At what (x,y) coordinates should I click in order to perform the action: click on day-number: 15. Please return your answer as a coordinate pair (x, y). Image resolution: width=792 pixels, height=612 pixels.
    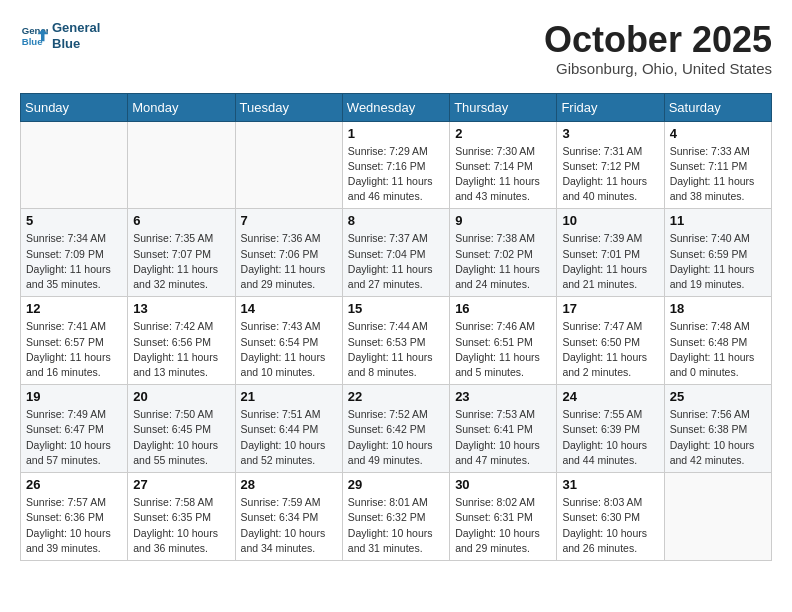
    Looking at the image, I should click on (396, 308).